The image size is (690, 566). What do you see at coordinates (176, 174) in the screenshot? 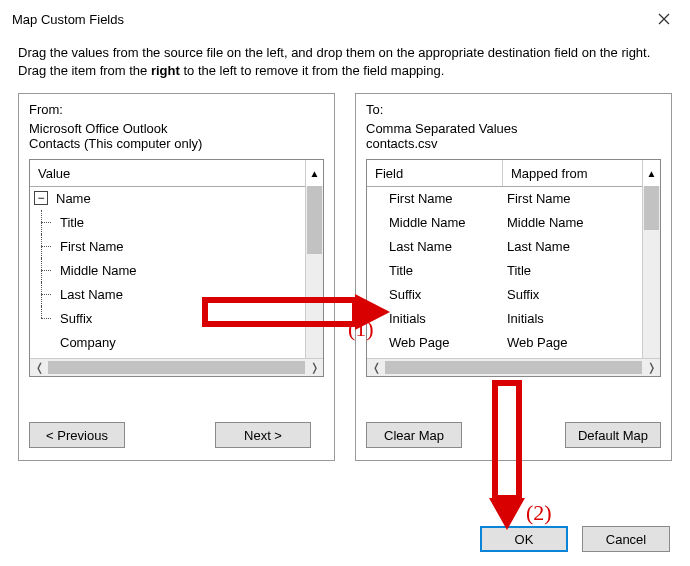
I see `from-list-header: Value ▲` at bounding box center [176, 174].